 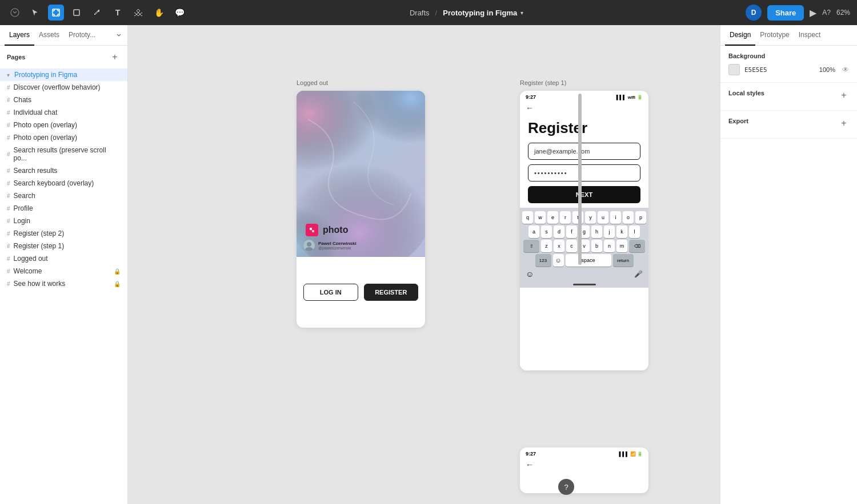 I want to click on tab-inspect: Inspect, so click(x=810, y=35).